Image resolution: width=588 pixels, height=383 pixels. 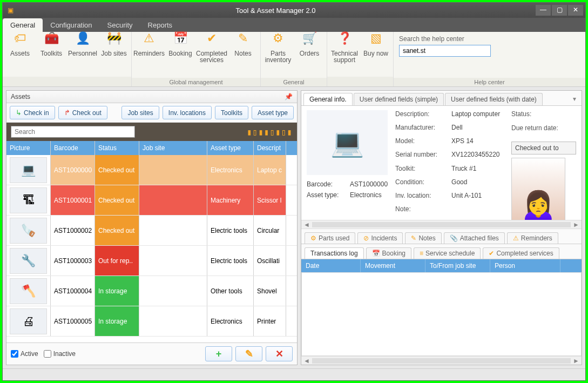 I want to click on toolkits-button: Toolkits, so click(x=232, y=112).